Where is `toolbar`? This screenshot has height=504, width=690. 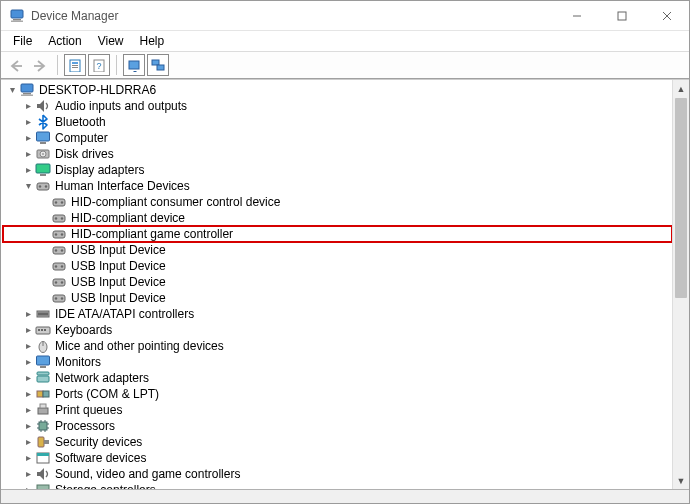 toolbar is located at coordinates (345, 65).